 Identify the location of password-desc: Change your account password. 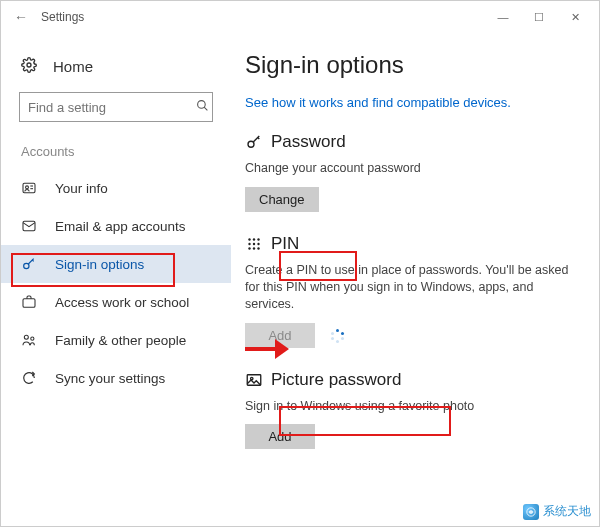
(413, 168).